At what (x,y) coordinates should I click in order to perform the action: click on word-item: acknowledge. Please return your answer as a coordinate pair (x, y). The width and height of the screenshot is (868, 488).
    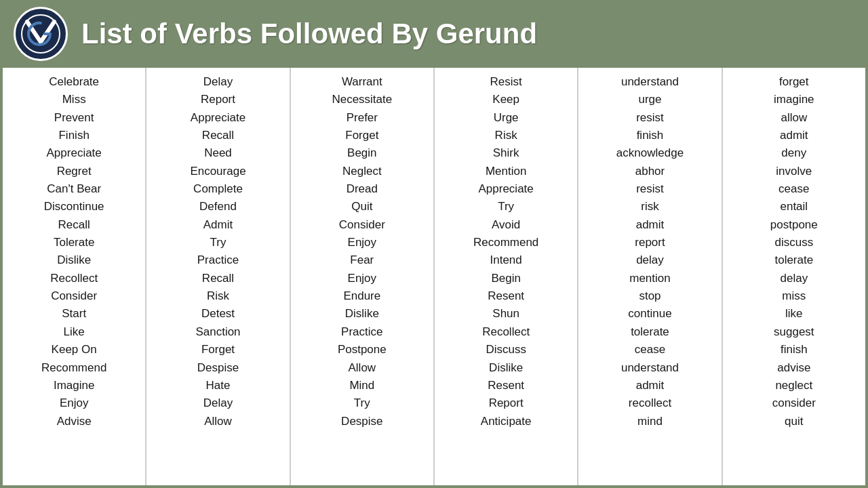
    Looking at the image, I should click on (650, 153).